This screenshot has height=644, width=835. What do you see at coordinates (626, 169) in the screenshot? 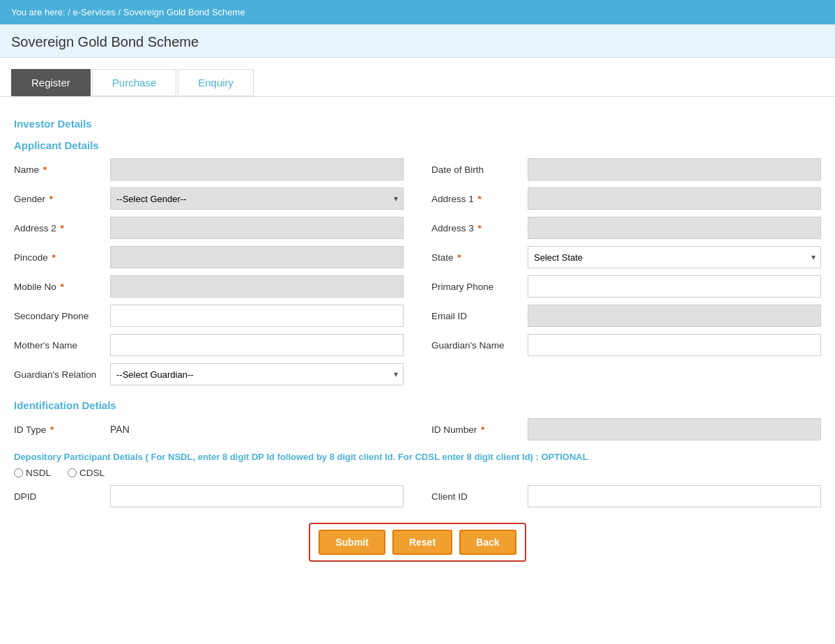
I see `dob-row: Date of Birth` at bounding box center [626, 169].